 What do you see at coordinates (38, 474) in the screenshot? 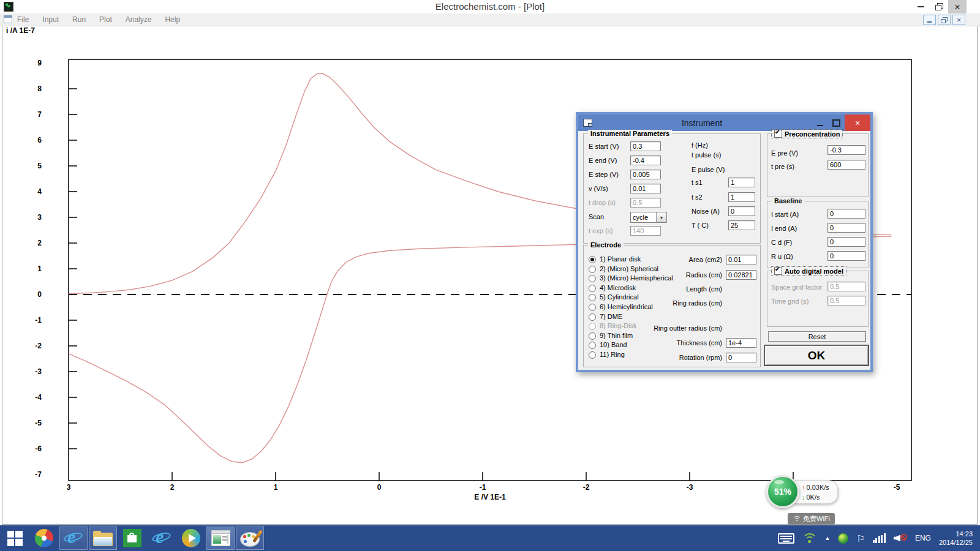
I see `svg-text: -7` at bounding box center [38, 474].